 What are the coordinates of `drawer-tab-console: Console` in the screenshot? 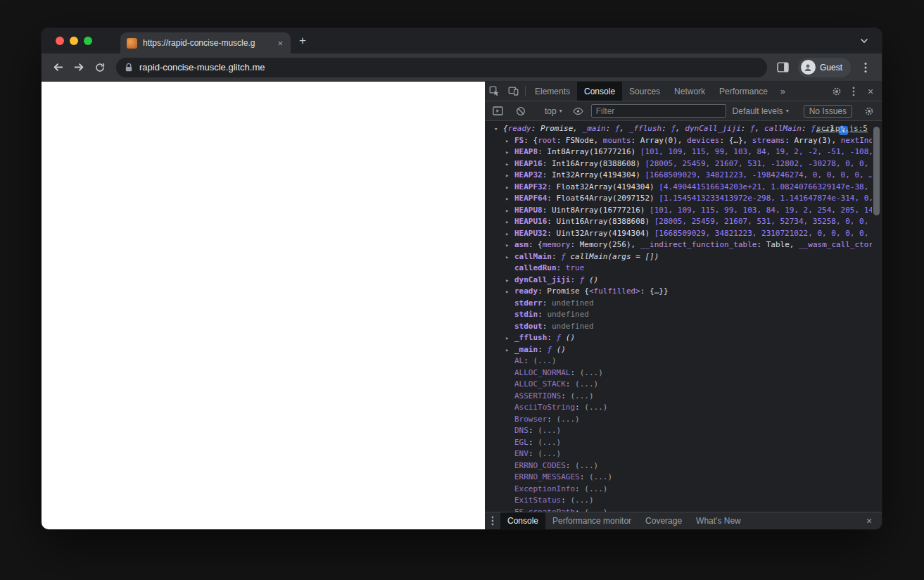 It's located at (523, 521).